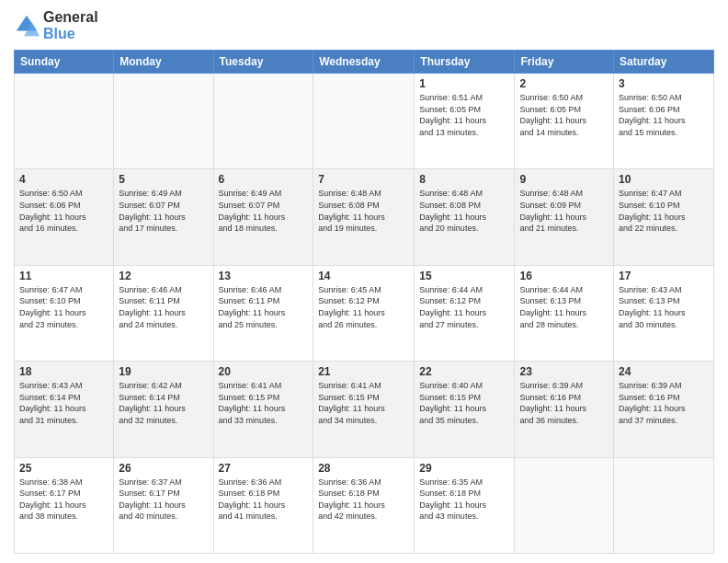 The height and width of the screenshot is (563, 728). Describe the element at coordinates (164, 217) in the screenshot. I see `day-cell: 5Sunrise: 6:49 AM Sunset: 6:07 PM Daylig…` at that location.